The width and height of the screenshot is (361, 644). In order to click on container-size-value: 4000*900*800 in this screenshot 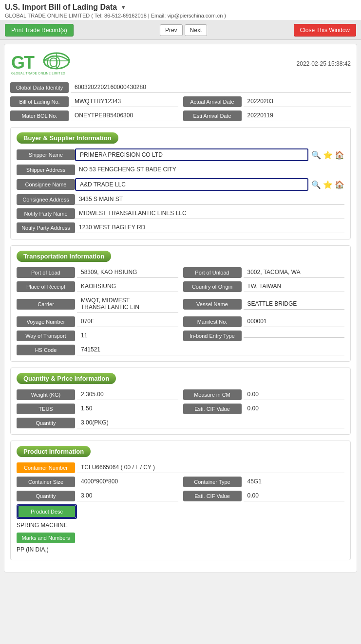, I will do `click(128, 482)`.